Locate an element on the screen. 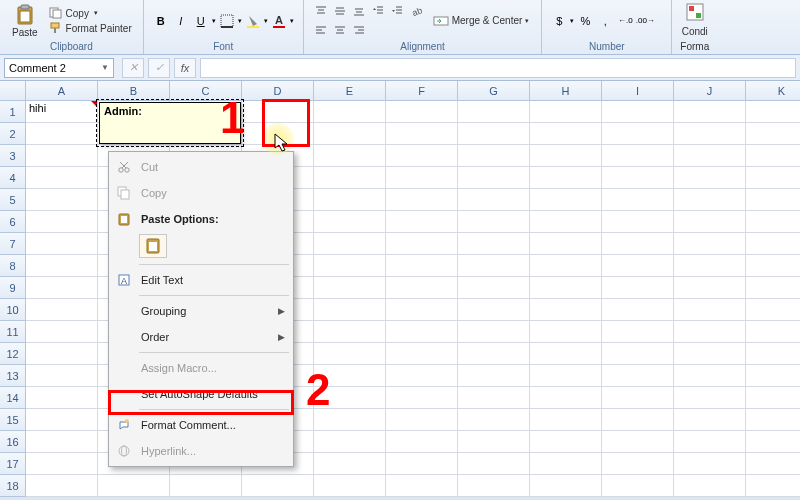  row-header: 7 is located at coordinates (13, 244).